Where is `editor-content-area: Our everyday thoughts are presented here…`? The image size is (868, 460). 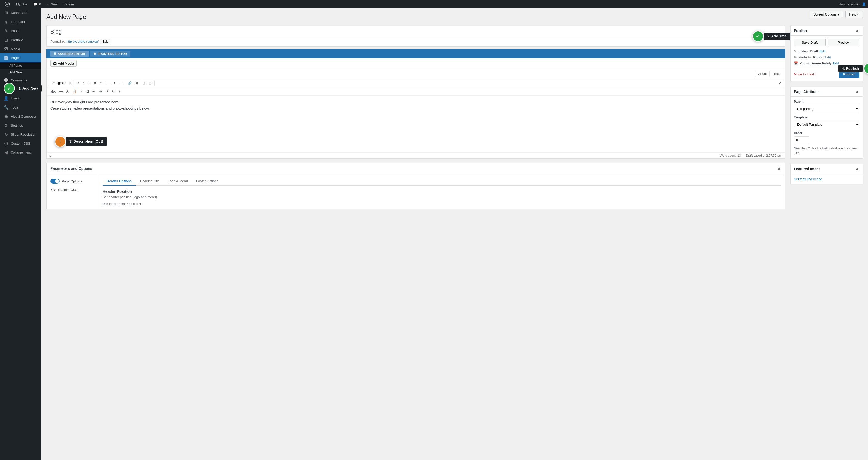
editor-content-area: Our everyday thoughts are presented here… is located at coordinates (416, 124).